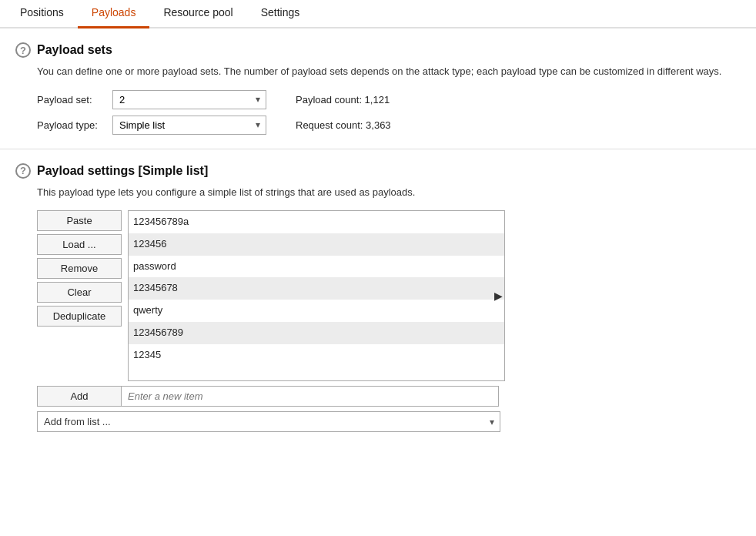 This screenshot has width=756, height=536. Describe the element at coordinates (79, 396) in the screenshot. I see `add-button: Add` at that location.